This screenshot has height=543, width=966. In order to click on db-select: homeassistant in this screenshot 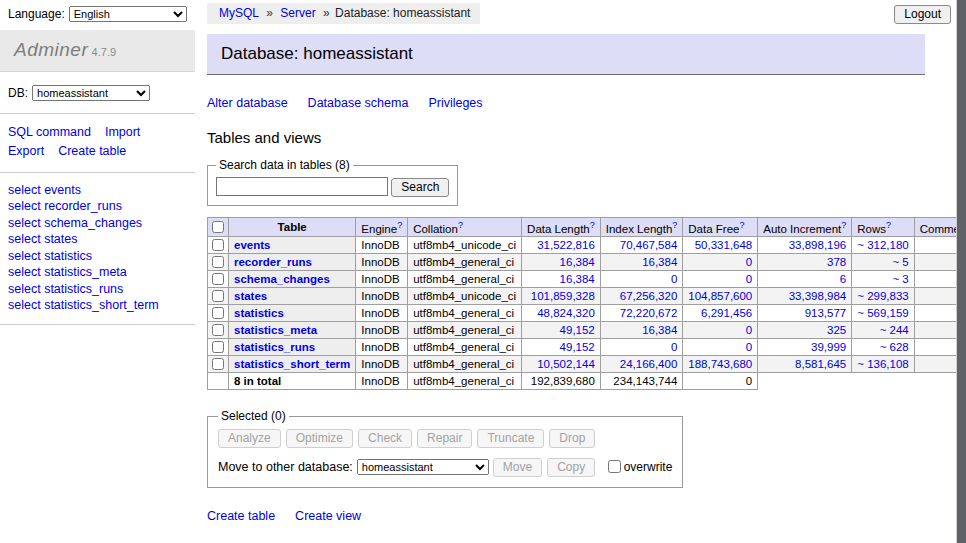, I will do `click(91, 93)`.